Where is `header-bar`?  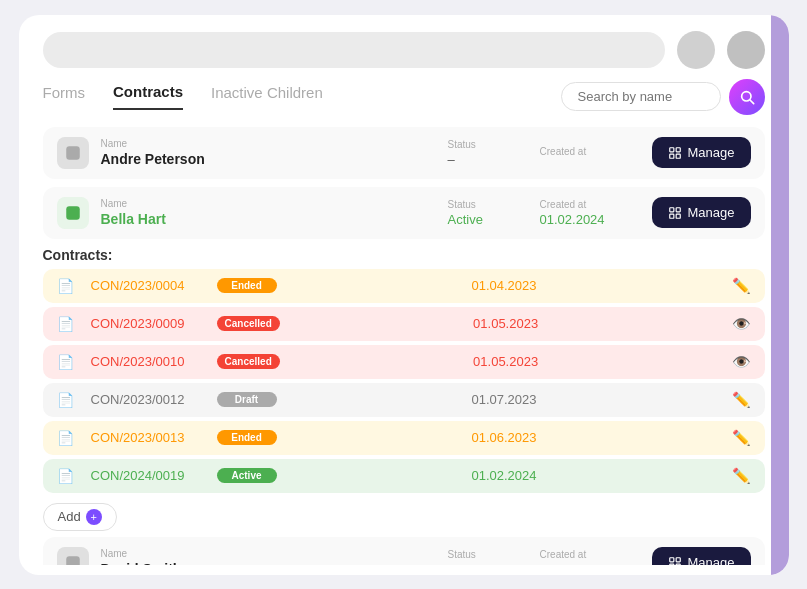
header-bar is located at coordinates (404, 42).